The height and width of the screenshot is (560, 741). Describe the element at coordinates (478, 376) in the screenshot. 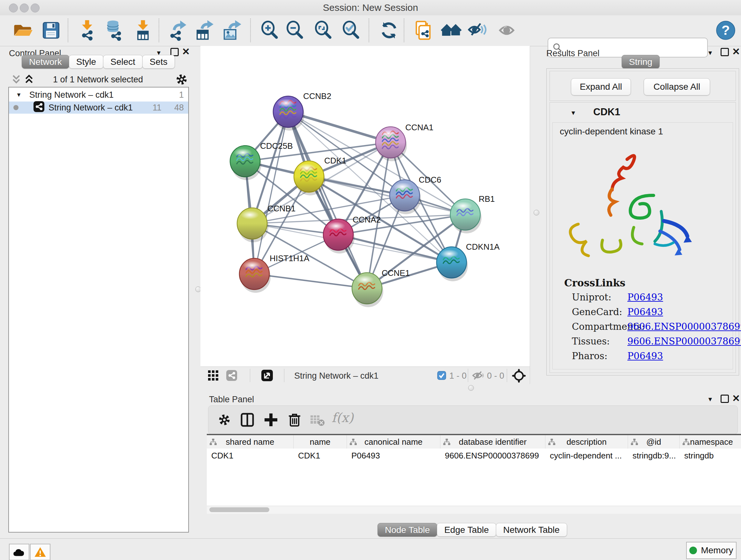

I see `hidden-eye-icon` at that location.